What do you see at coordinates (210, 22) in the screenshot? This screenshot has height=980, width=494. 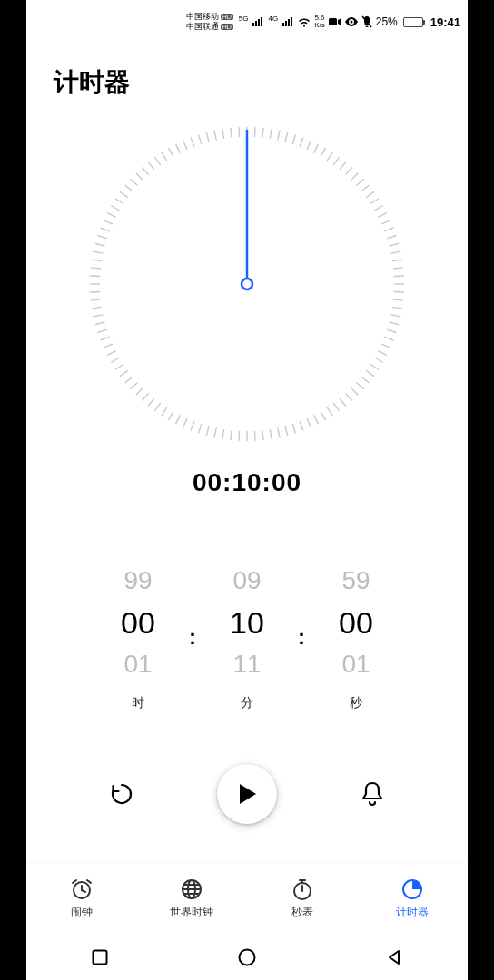 I see `carrier-labels: 中国移动HD 中国联通HD` at bounding box center [210, 22].